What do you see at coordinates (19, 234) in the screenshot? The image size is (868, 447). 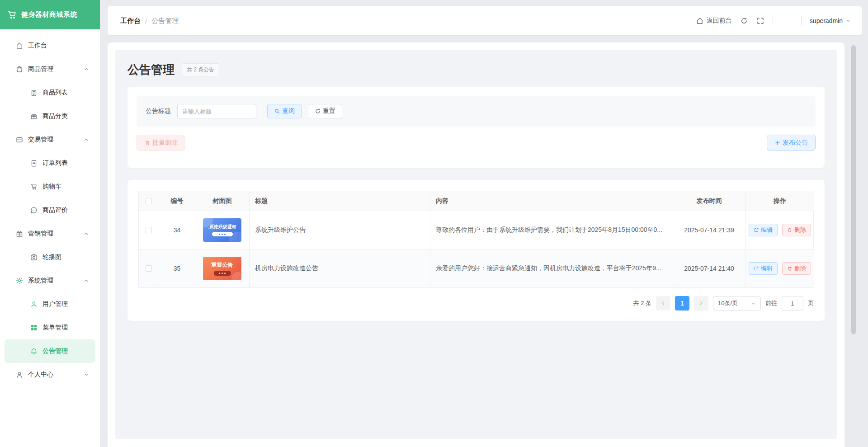 I see `gift-icon` at bounding box center [19, 234].